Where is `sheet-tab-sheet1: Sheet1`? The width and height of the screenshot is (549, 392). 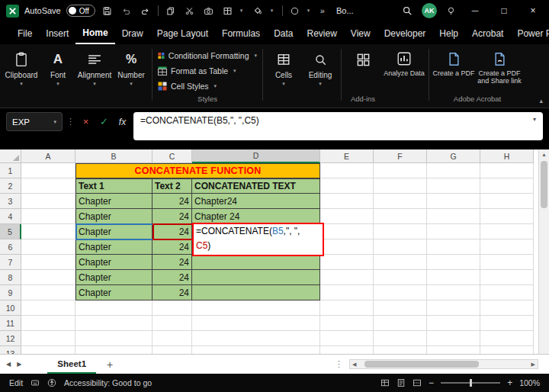 sheet-tab-sheet1: Sheet1 is located at coordinates (72, 365).